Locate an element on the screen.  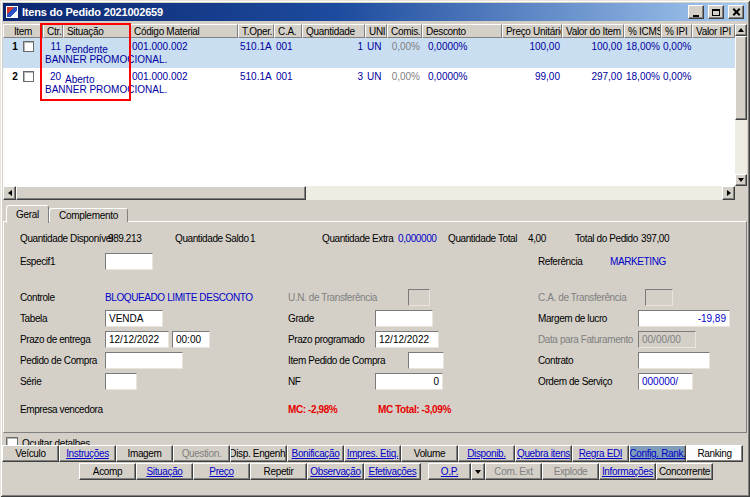
scroll-left-button is located at coordinates (10, 193).